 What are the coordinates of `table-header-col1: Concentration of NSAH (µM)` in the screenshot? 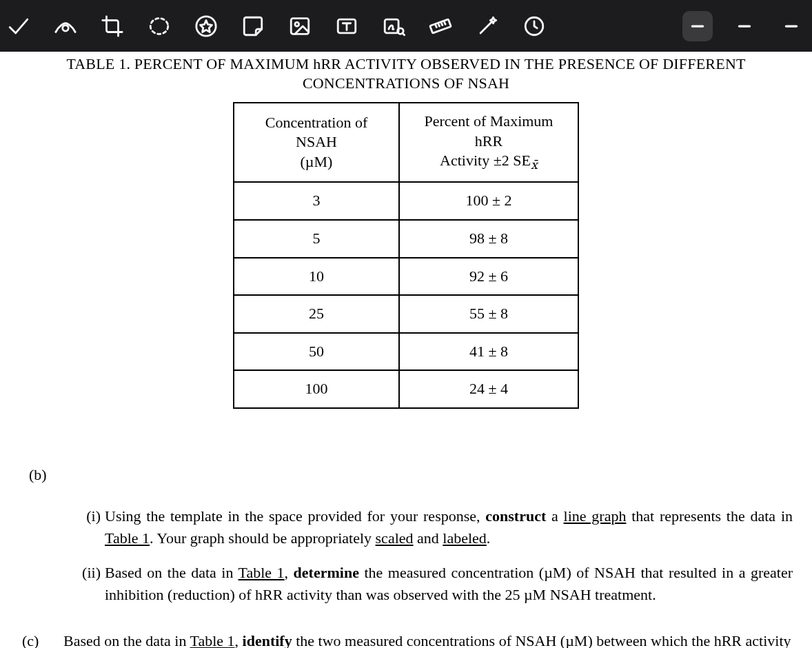 It's located at (316, 142).